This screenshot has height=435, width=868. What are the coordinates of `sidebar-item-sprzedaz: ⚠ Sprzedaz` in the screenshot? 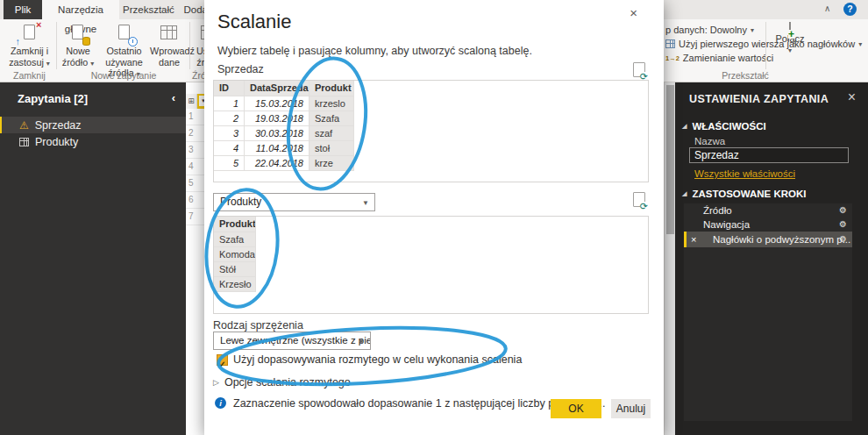 It's located at (93, 125).